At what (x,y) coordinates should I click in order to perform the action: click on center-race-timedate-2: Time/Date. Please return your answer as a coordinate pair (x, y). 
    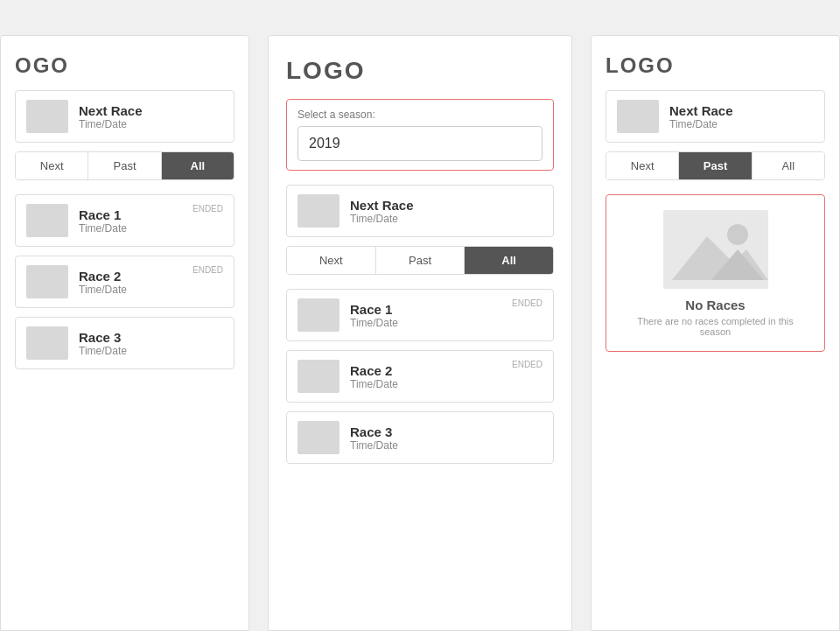
    Looking at the image, I should click on (446, 384).